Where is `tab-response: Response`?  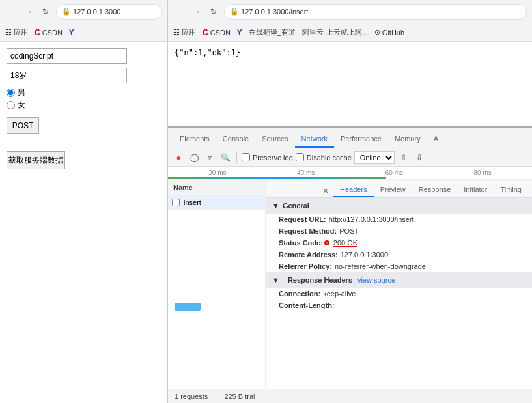 tab-response: Response is located at coordinates (435, 190).